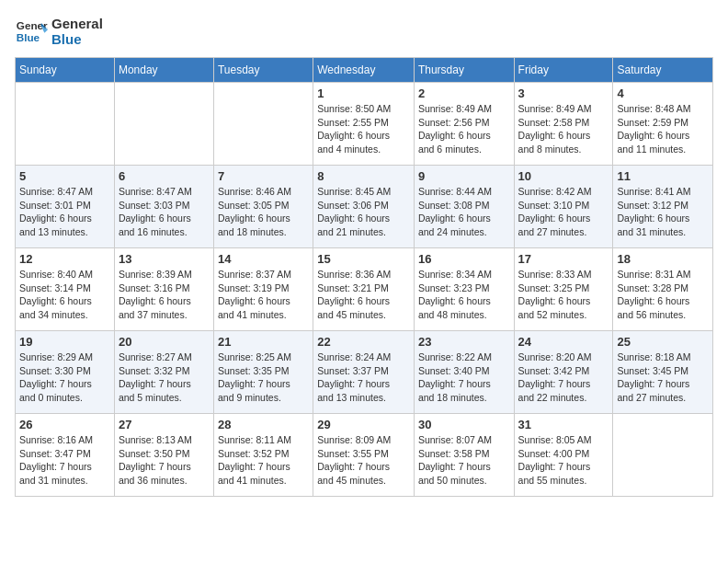 This screenshot has width=728, height=563. I want to click on weekday-header-wednesday: Wednesday, so click(364, 70).